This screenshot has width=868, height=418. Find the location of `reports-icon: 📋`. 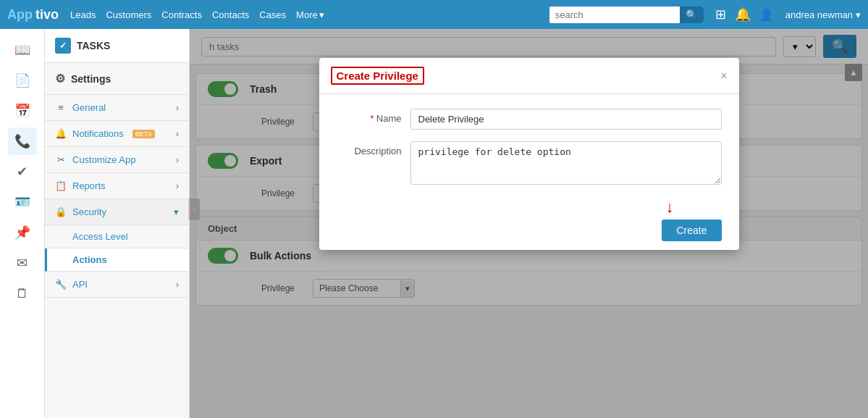

reports-icon: 📋 is located at coordinates (61, 185).